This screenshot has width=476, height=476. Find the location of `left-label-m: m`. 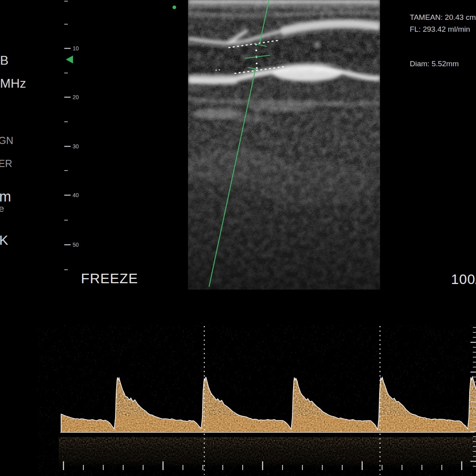

left-label-m: m is located at coordinates (6, 197).